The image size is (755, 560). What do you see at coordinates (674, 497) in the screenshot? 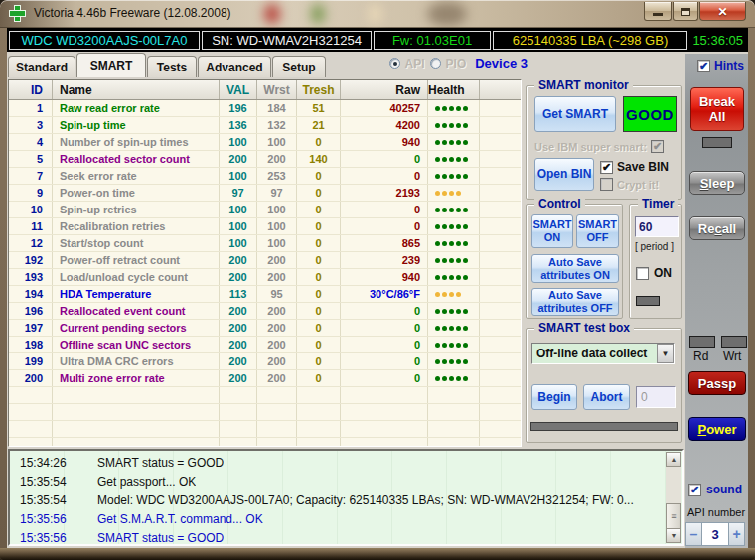
I see `log-scrollbar: ▲ ≡ ▼` at bounding box center [674, 497].